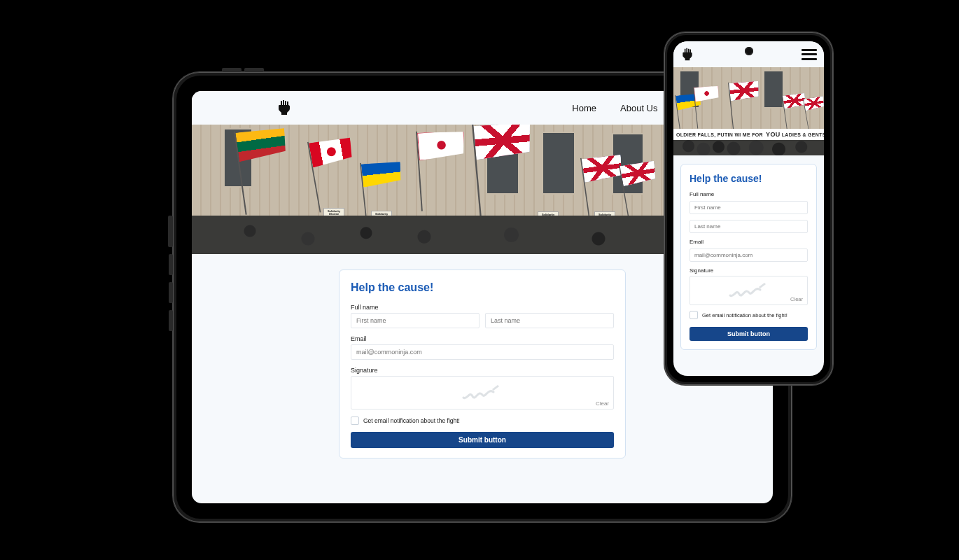 The height and width of the screenshot is (560, 959). I want to click on phone-device-frame: OLDIER FALLS, PUTIN WI ME FOR YOU LADIES…, so click(749, 209).